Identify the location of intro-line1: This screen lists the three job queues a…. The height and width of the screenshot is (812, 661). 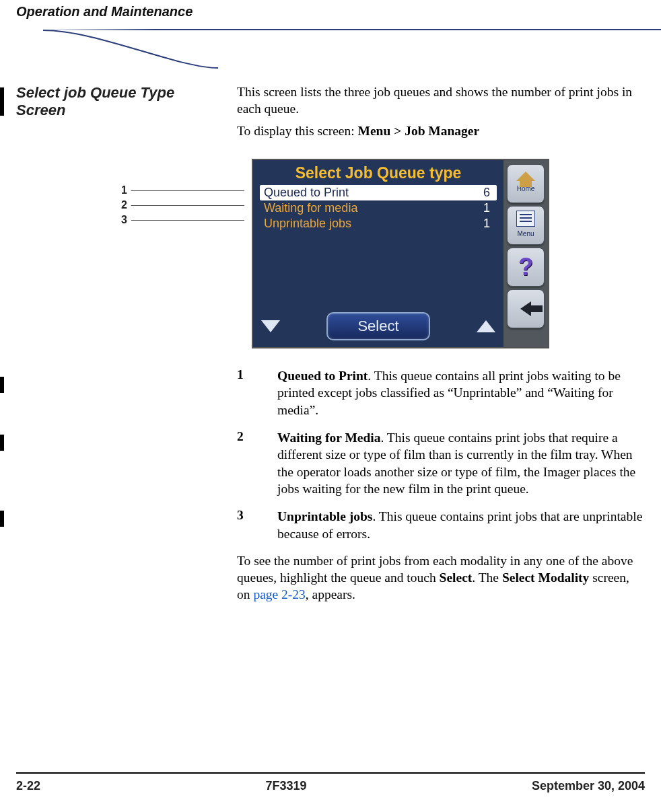
(441, 101).